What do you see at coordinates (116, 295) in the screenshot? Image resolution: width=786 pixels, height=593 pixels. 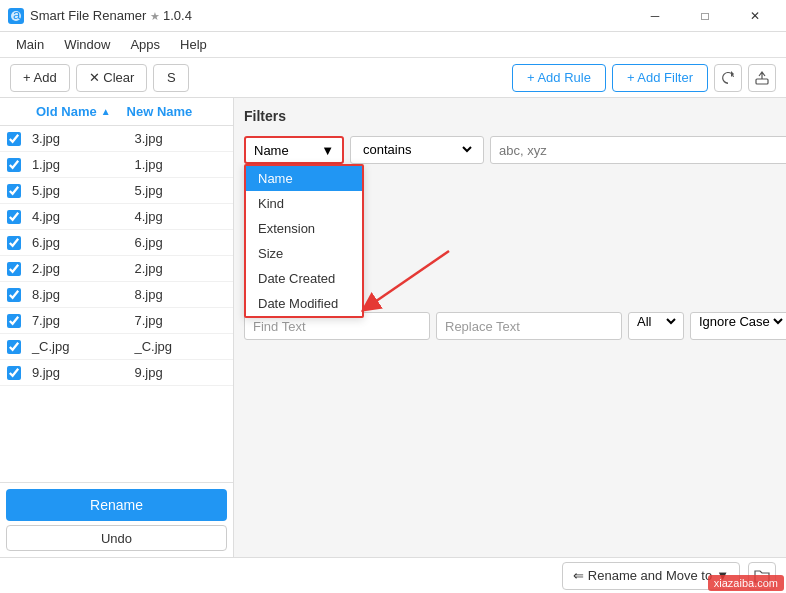 I see `table-row: 8.jpg 8.jpg` at bounding box center [116, 295].